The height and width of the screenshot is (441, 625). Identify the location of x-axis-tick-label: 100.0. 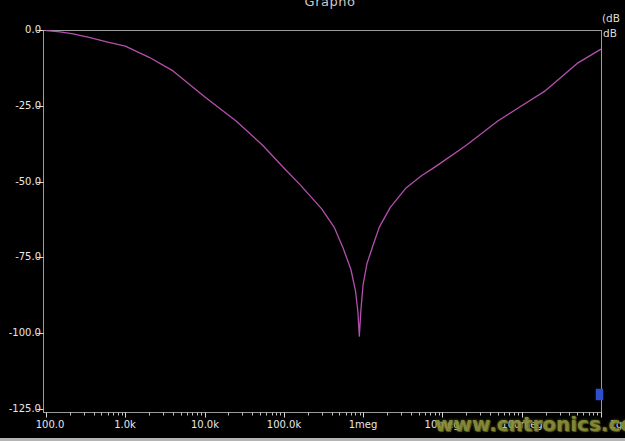
(50, 424).